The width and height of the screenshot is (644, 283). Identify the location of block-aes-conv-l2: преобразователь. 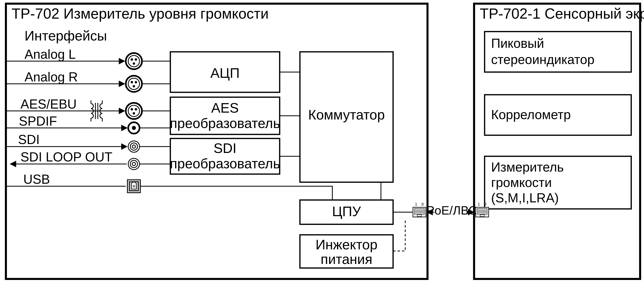
(225, 123).